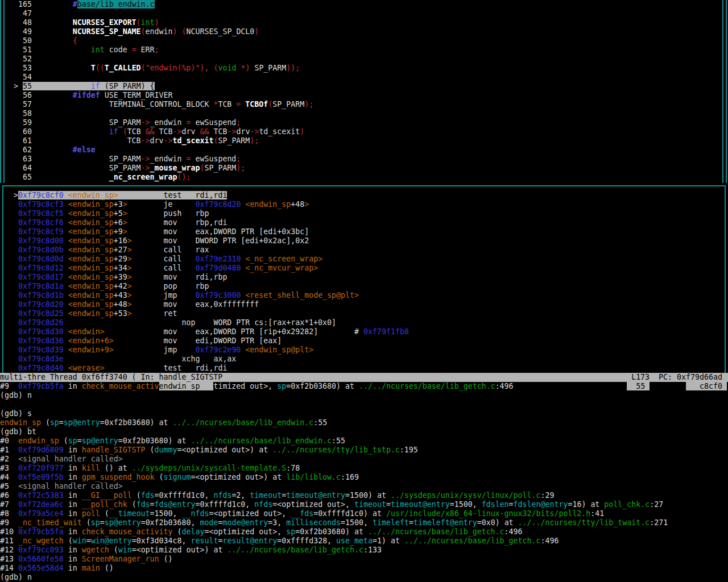 This screenshot has width=728, height=582. What do you see at coordinates (364, 386) in the screenshot?
I see `console-row: #9 0xf79cb5fa in check_mouse_activendwin…` at bounding box center [364, 386].